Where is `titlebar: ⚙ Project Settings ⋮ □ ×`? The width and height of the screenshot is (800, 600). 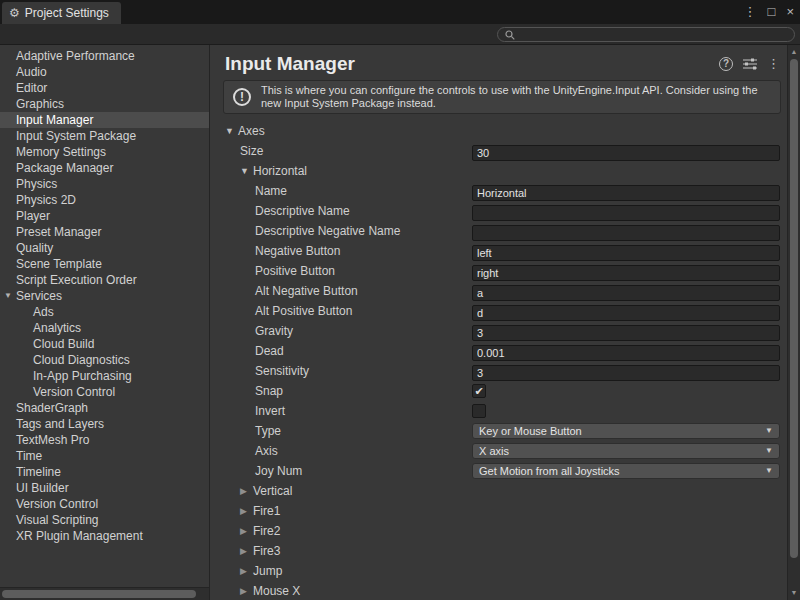 titlebar: ⚙ Project Settings ⋮ □ × is located at coordinates (400, 12).